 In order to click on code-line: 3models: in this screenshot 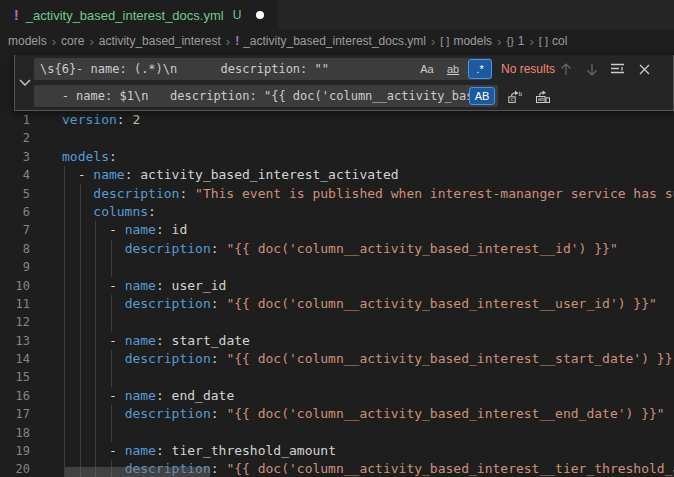, I will do `click(337, 157)`.